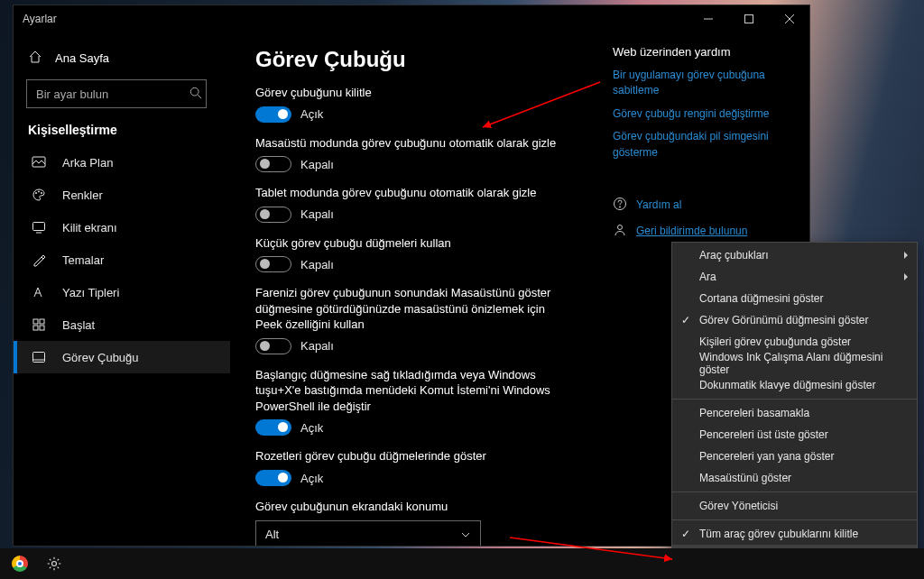 Image resolution: width=924 pixels, height=579 pixels. Describe the element at coordinates (273, 478) in the screenshot. I see `toggle-badges` at that location.